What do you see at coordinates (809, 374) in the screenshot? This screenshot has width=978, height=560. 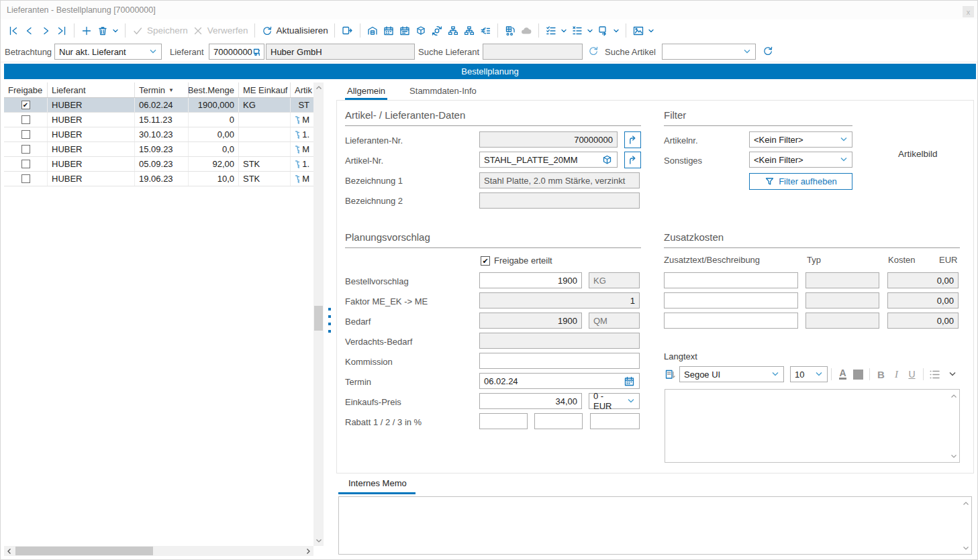 I see `font-size-select: 10` at bounding box center [809, 374].